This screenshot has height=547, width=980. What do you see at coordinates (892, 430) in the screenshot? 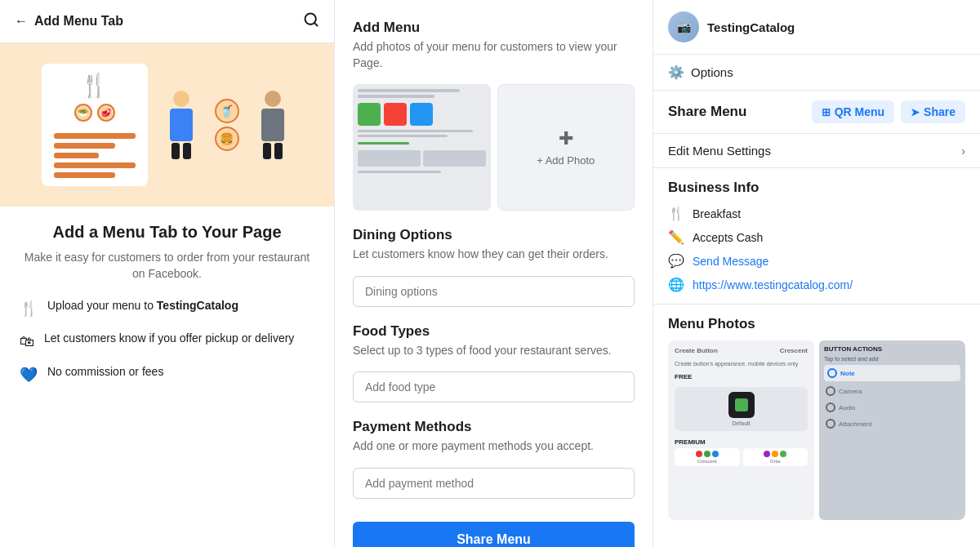
I see `menu-photo-2: BUTTON ACTIONS Tap to select and add Not…` at bounding box center [892, 430].